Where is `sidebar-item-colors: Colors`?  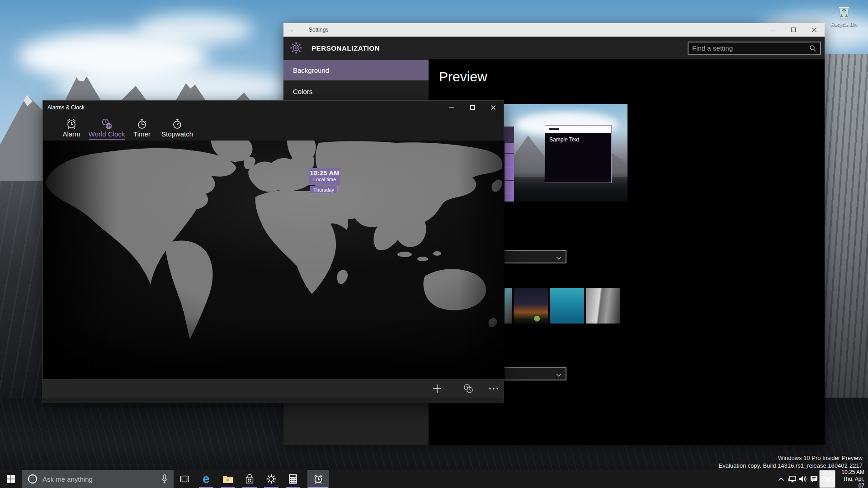
sidebar-item-colors: Colors is located at coordinates (356, 91).